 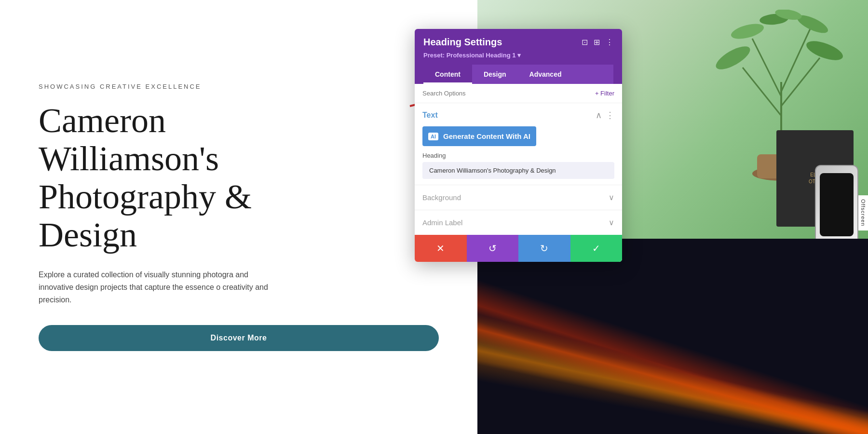 I want to click on background-chevron-icon: ∨, so click(x=611, y=198).